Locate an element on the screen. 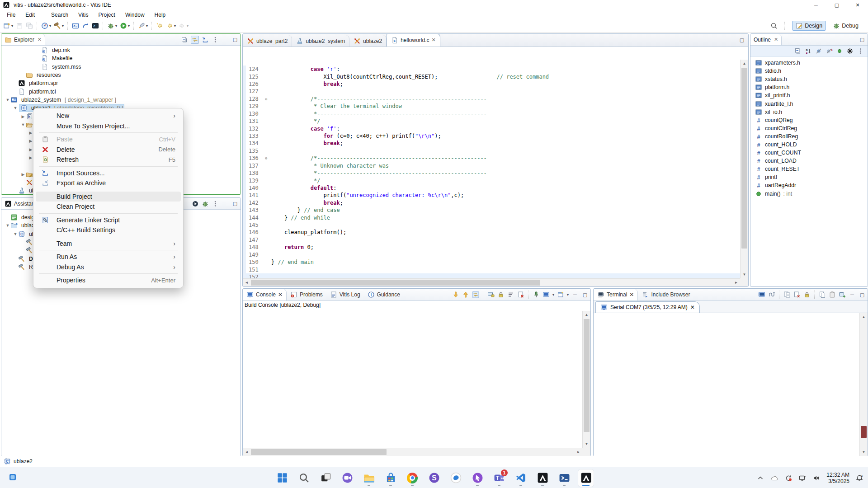 Image resolution: width=868 pixels, height=488 pixels. outline-item: #count_HOLD is located at coordinates (809, 145).